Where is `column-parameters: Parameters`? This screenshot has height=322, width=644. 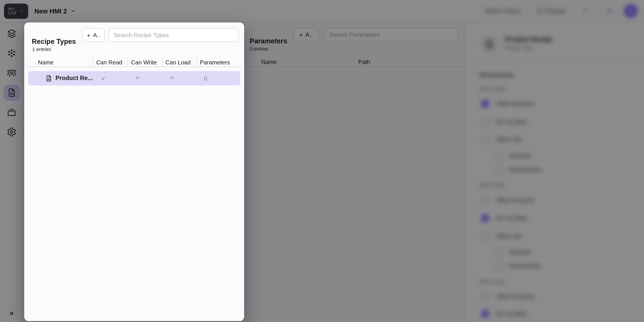
column-parameters: Parameters is located at coordinates (215, 62).